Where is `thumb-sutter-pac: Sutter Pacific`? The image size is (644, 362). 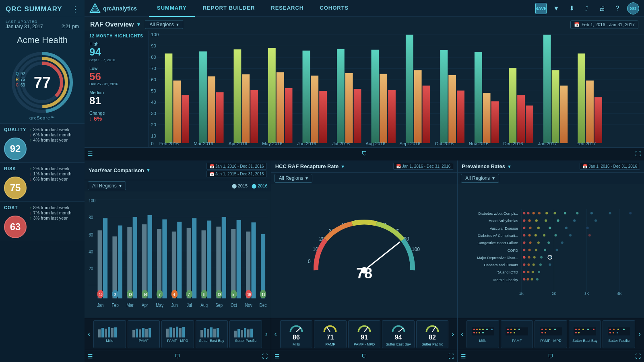 thumb-sutter-pac: Sutter Pacific is located at coordinates (246, 334).